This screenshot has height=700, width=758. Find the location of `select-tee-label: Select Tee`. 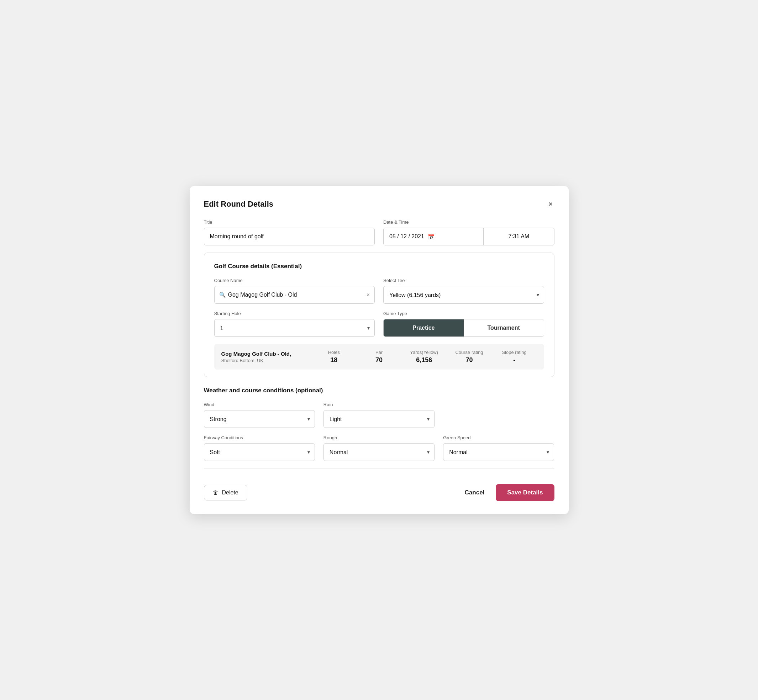

select-tee-label: Select Tee is located at coordinates (464, 280).